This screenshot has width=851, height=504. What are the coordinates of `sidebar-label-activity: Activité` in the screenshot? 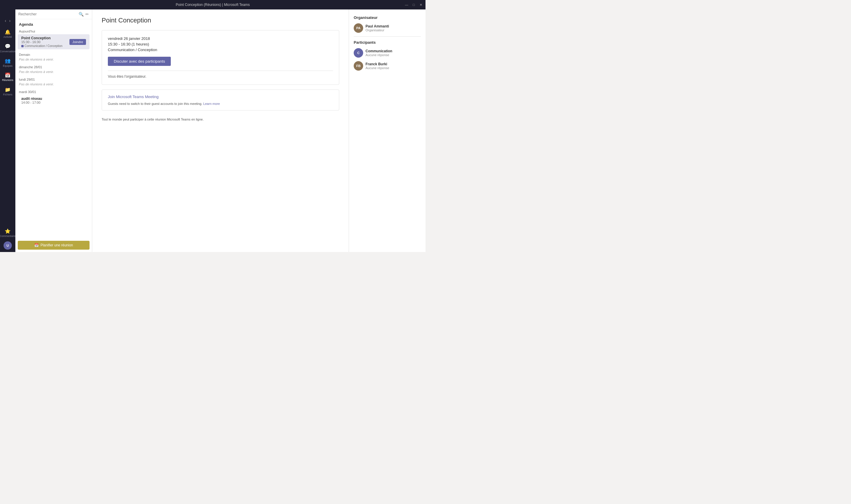 It's located at (7, 37).